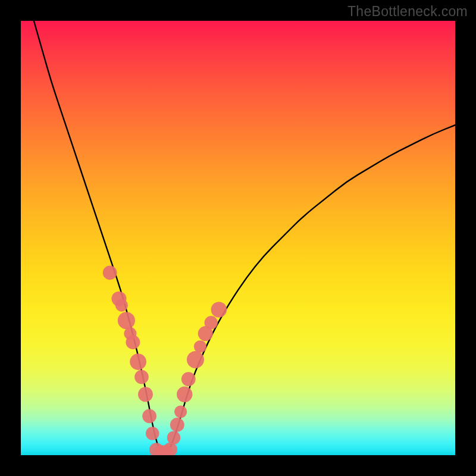 This screenshot has height=476, width=476. What do you see at coordinates (408, 12) in the screenshot?
I see `watermark-text: TheBottleneck.com` at bounding box center [408, 12].